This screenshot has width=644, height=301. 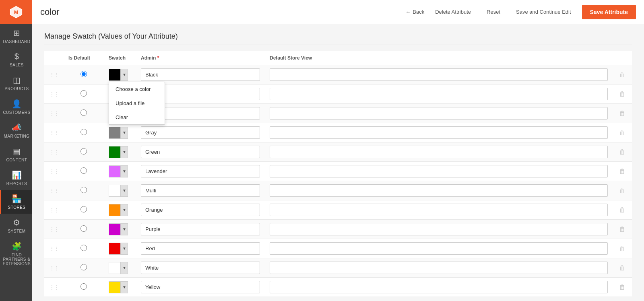 I want to click on sidebar-item-marketing: 📣 MARKETING, so click(x=16, y=130).